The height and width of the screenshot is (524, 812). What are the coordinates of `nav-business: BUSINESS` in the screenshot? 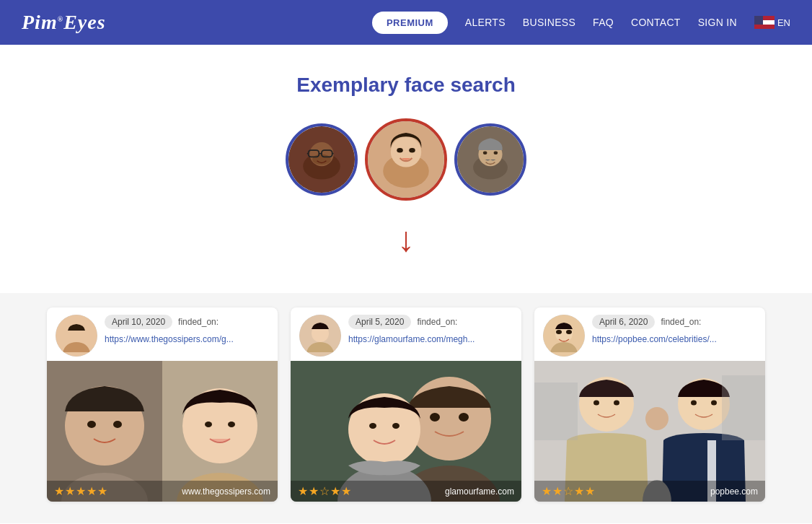 It's located at (550, 22).